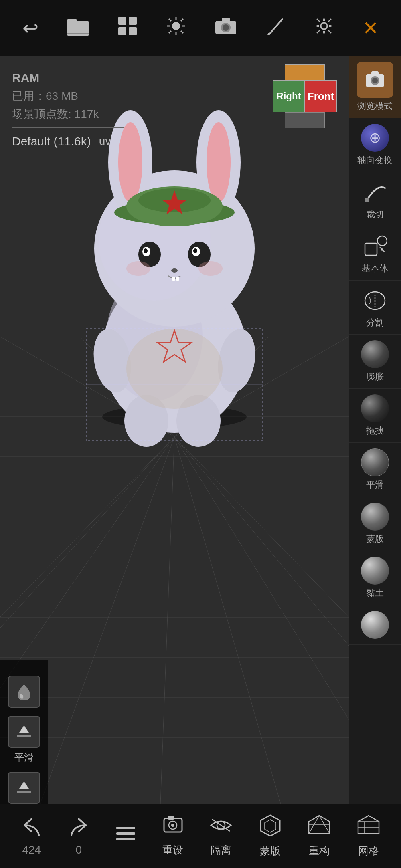 The image size is (401, 868). I want to click on axis-transform-tool: 轴向变换, so click(375, 145).